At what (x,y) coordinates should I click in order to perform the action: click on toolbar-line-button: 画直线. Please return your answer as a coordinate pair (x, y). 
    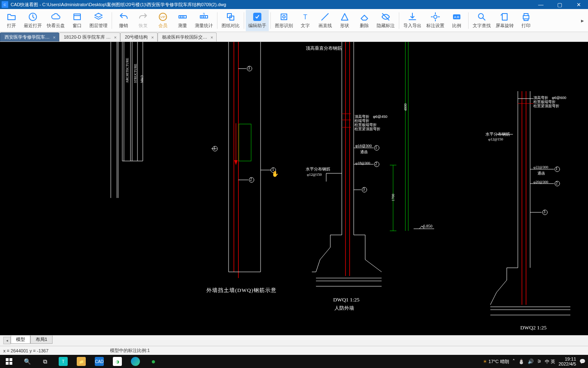
    Looking at the image, I should click on (325, 21).